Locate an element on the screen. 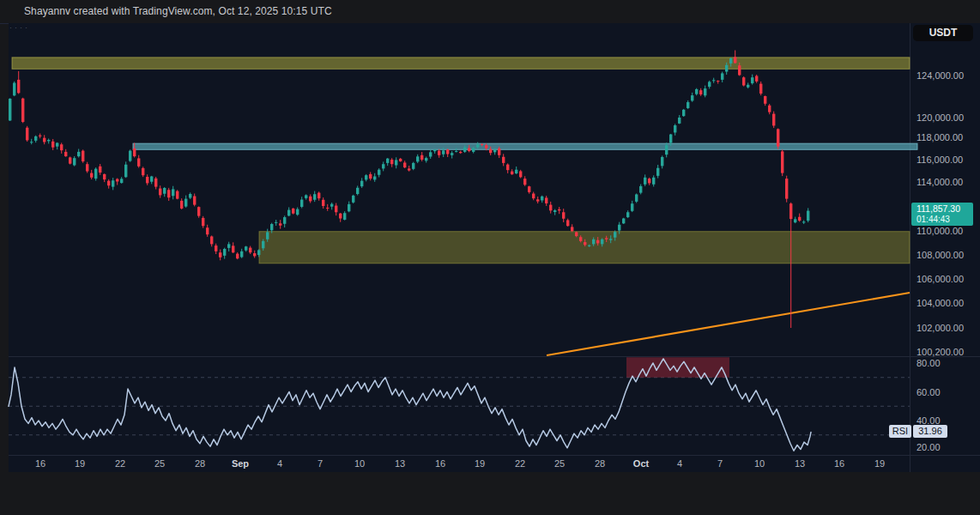  price-axis-border is located at coordinates (910, 247).